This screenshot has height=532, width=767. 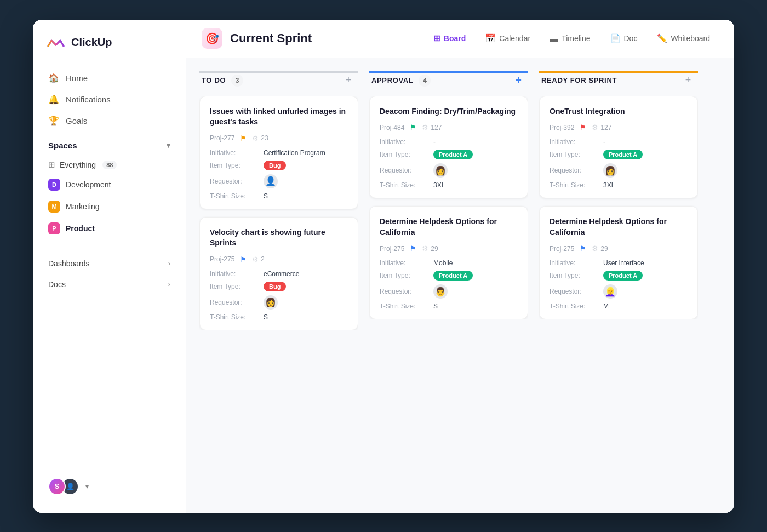 What do you see at coordinates (645, 185) in the screenshot?
I see `card-ready-1-tshirt: 3XL` at bounding box center [645, 185].